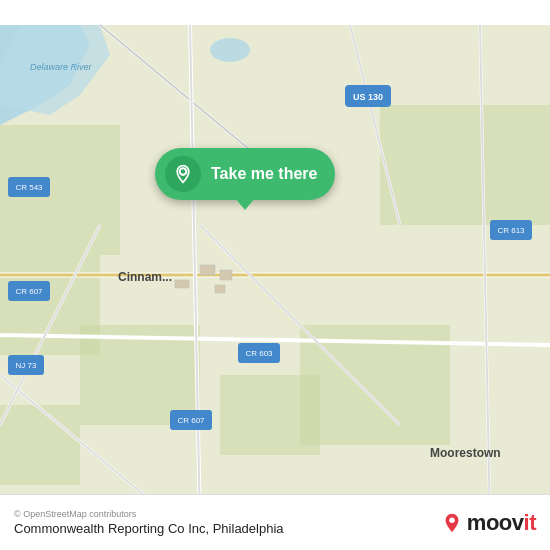 The image size is (550, 550). Describe the element at coordinates (259, 354) in the screenshot. I see `svg-text: CR 603` at that location.